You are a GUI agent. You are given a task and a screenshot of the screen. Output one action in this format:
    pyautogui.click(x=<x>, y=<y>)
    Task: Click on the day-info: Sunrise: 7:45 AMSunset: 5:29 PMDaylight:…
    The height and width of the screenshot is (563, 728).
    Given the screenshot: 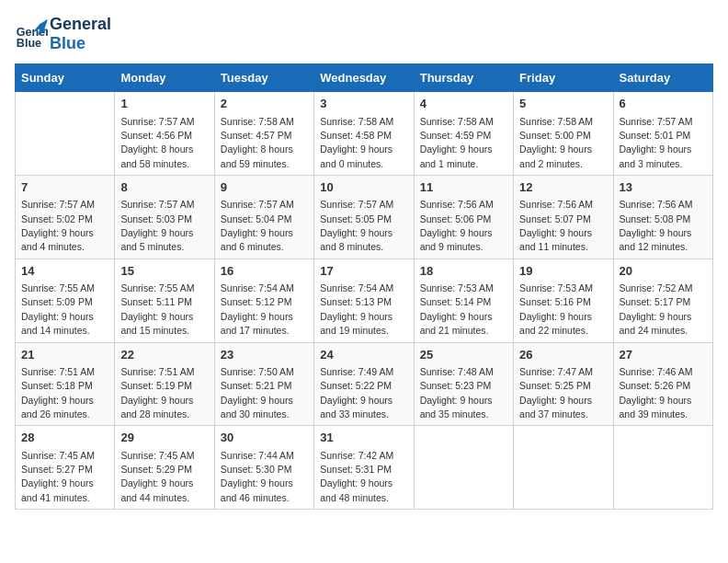 What is the action you would take?
    pyautogui.click(x=157, y=477)
    